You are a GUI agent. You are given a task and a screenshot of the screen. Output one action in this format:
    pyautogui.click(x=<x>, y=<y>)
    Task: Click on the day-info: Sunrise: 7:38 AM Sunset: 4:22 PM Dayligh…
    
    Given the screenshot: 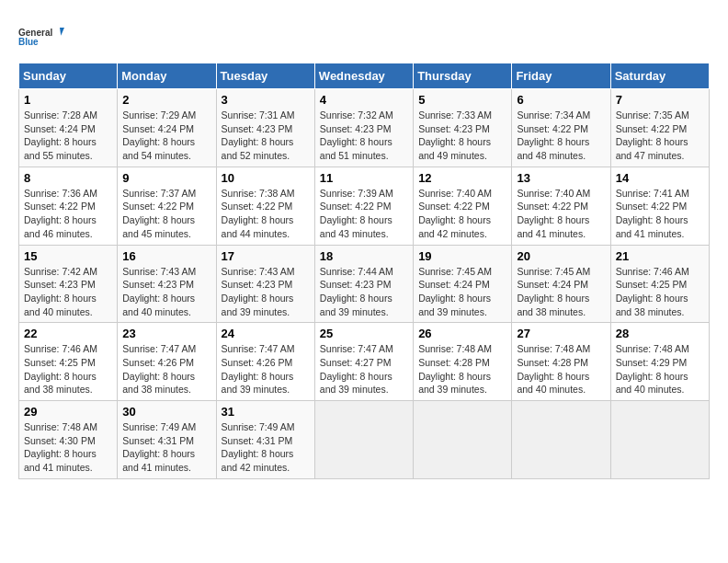 What is the action you would take?
    pyautogui.click(x=266, y=213)
    